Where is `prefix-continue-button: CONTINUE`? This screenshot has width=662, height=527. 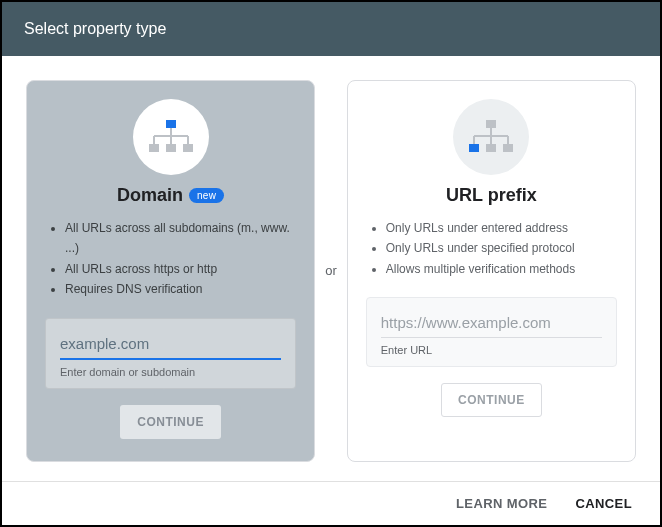 prefix-continue-button: CONTINUE is located at coordinates (492, 400).